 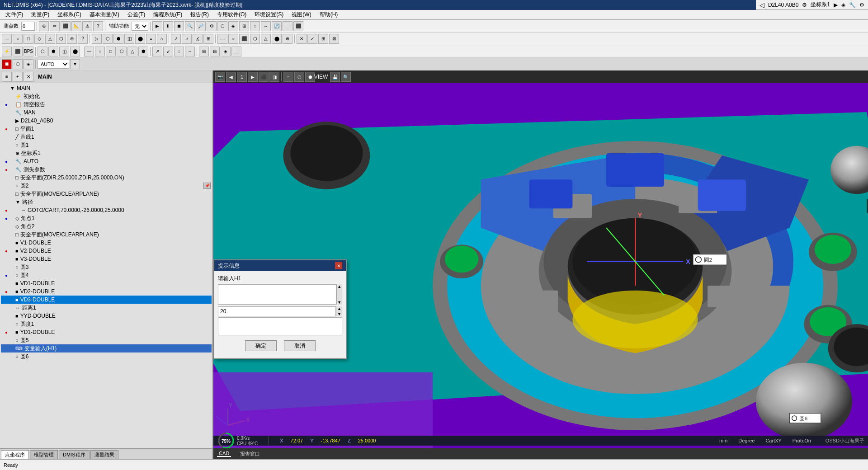 What do you see at coordinates (201, 26) in the screenshot?
I see `tb-btn-11: 🔎` at bounding box center [201, 26].